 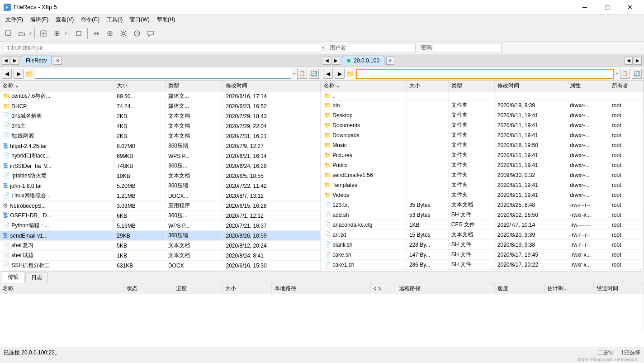 What do you see at coordinates (151, 33) in the screenshot?
I see `toolbar-chat` at bounding box center [151, 33].